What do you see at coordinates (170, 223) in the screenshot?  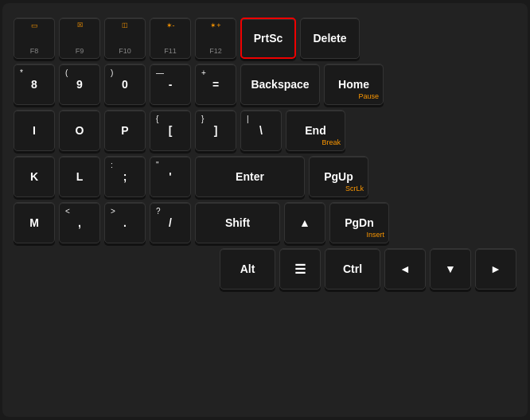 I see `key-slash-primary: /` at bounding box center [170, 223].